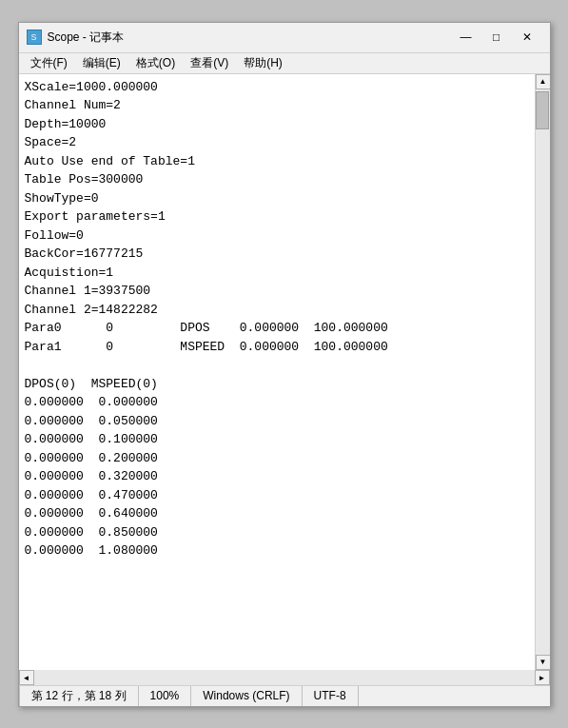 Image resolution: width=568 pixels, height=728 pixels. Describe the element at coordinates (284, 678) in the screenshot. I see `scroll-track-horizontal` at that location.